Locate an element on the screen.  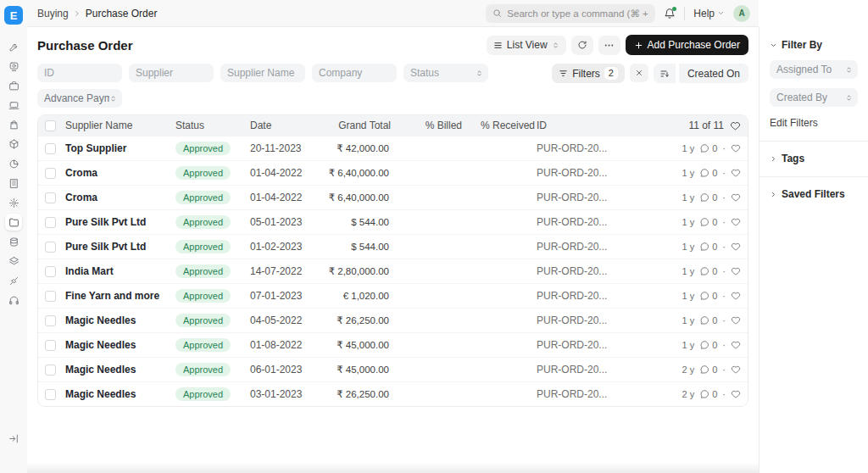
filter-advance-payment-select: Advance Paym... is located at coordinates (80, 98).